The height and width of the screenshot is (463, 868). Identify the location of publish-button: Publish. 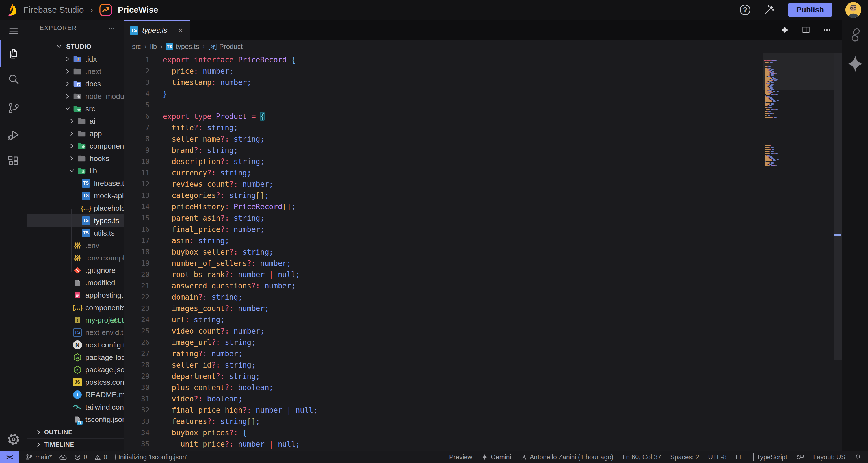
(810, 10).